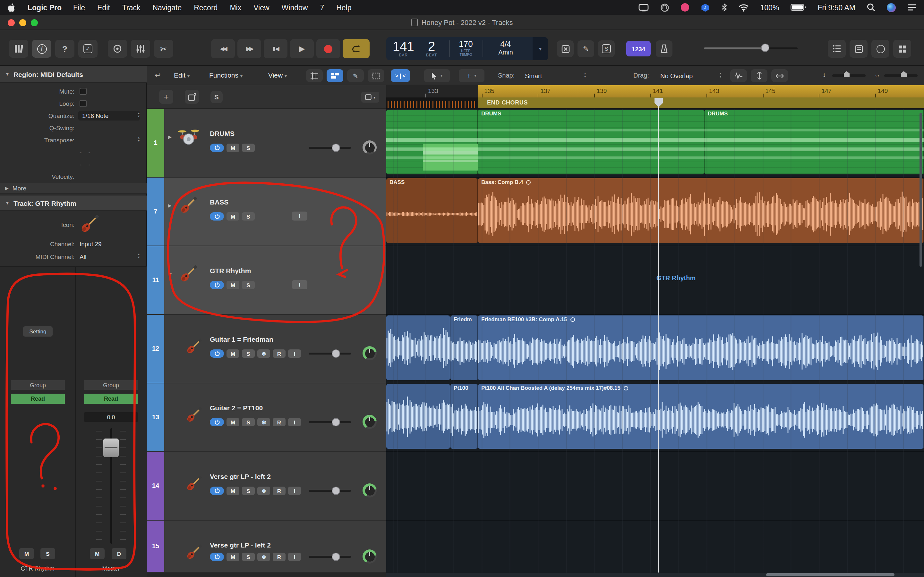 Image resolution: width=924 pixels, height=577 pixels. What do you see at coordinates (192, 97) in the screenshot?
I see `duplicate-track-button` at bounding box center [192, 97].